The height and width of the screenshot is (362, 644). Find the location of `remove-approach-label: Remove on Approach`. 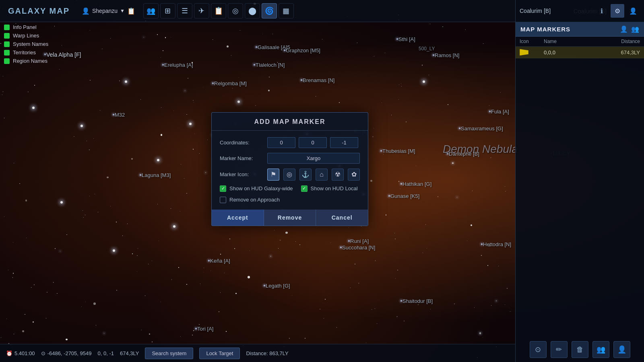

remove-approach-label: Remove on Approach is located at coordinates (254, 200).